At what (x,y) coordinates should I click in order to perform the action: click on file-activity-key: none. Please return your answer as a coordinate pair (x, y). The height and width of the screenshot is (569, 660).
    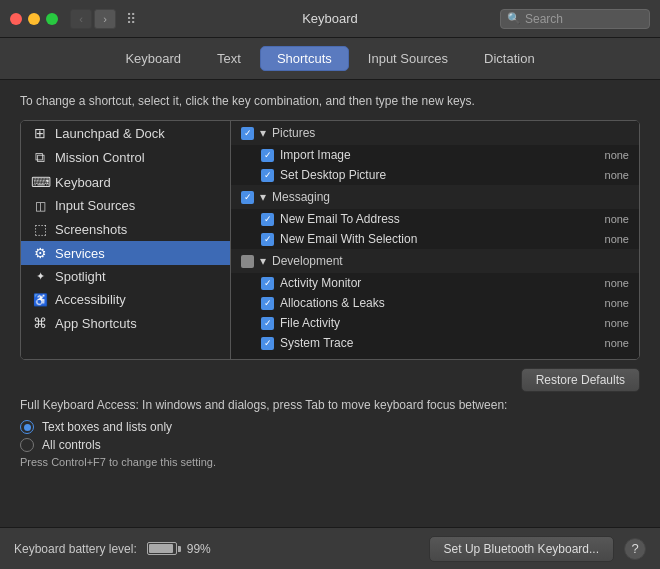
    Looking at the image, I should click on (617, 323).